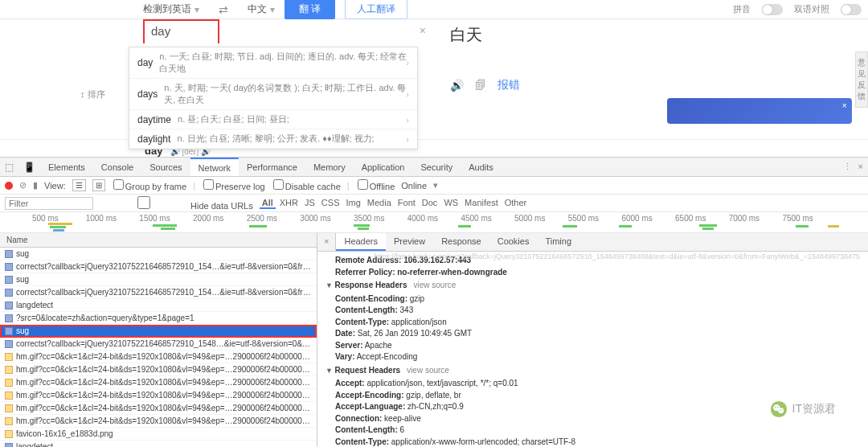  What do you see at coordinates (9, 186) in the screenshot?
I see `record-button` at bounding box center [9, 186].